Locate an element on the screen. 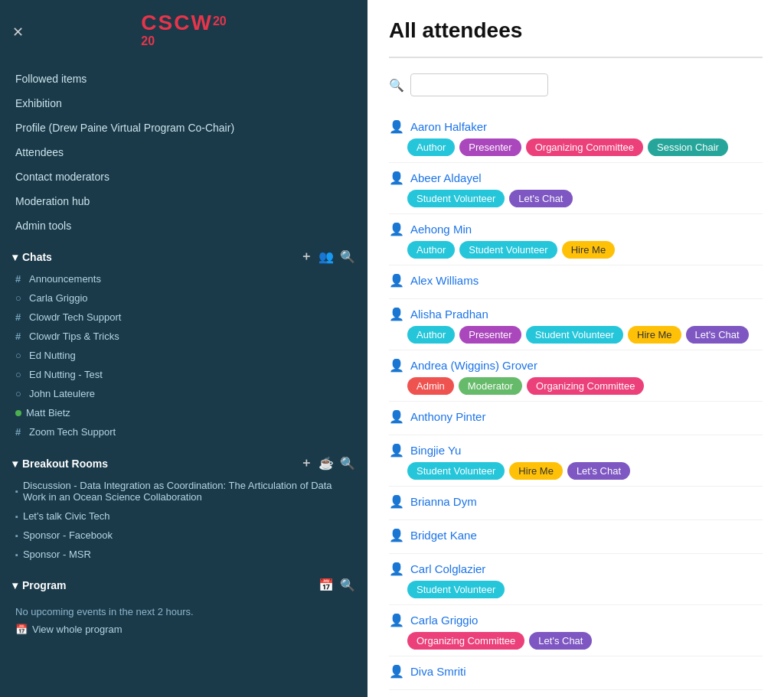 This screenshot has width=784, height=697. attendee-name: Andrea (Wiggins) Grover is located at coordinates (474, 366).